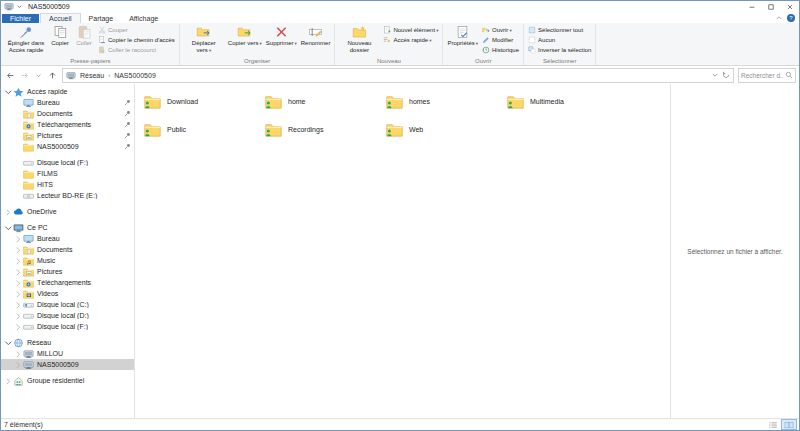  Describe the element at coordinates (767, 76) in the screenshot. I see `search-input: Rechercher d...` at that location.